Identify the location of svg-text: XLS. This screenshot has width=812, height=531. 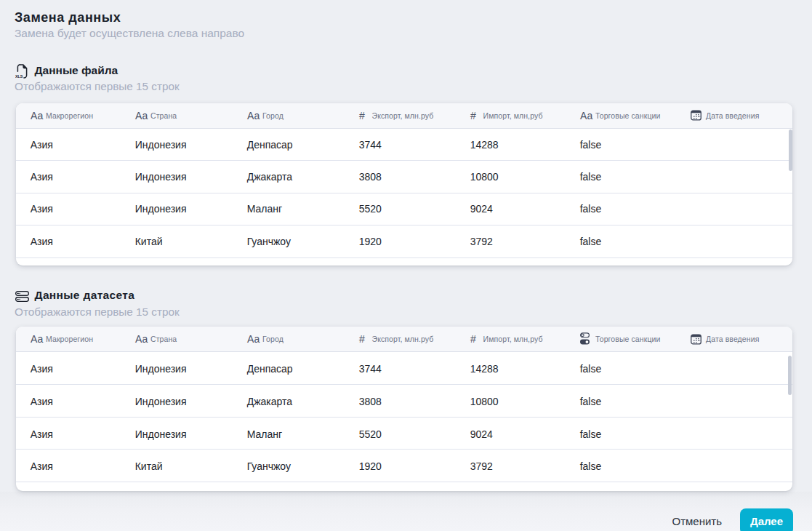
(19, 76).